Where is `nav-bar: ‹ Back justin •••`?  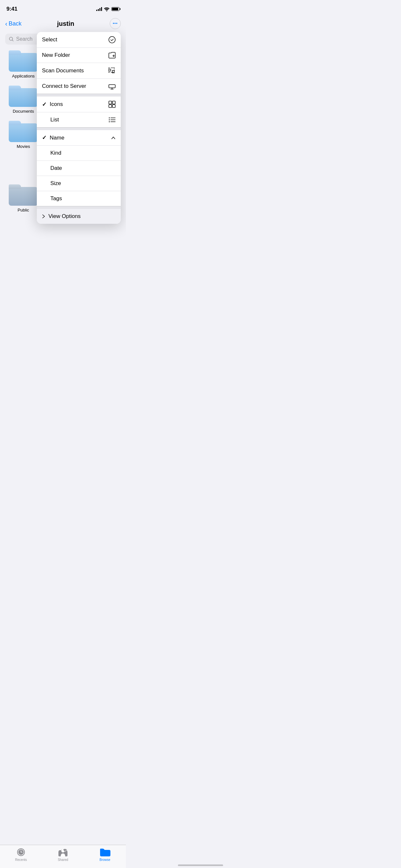 nav-bar: ‹ Back justin ••• is located at coordinates (63, 24).